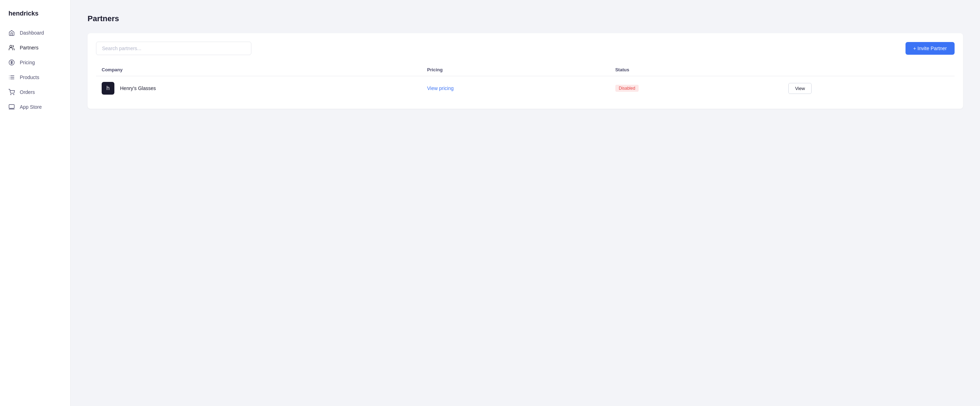 The width and height of the screenshot is (980, 406). Describe the element at coordinates (173, 48) in the screenshot. I see `search-input` at that location.